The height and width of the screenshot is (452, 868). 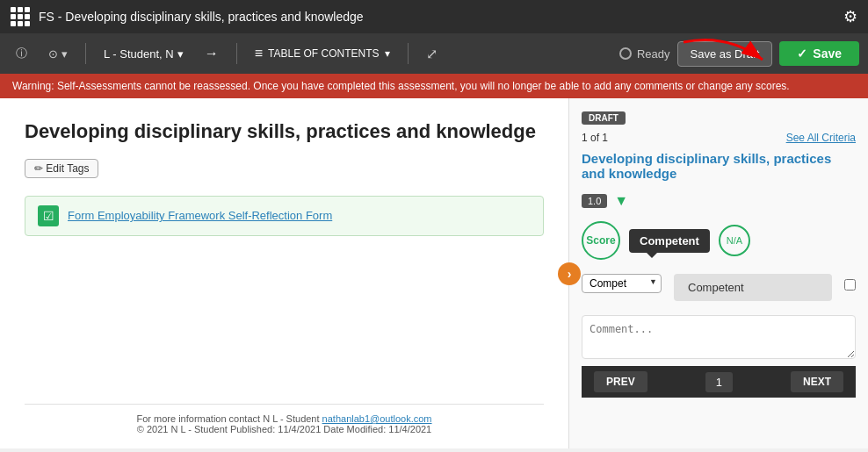 I want to click on save-check-icon: ✓, so click(x=802, y=54).